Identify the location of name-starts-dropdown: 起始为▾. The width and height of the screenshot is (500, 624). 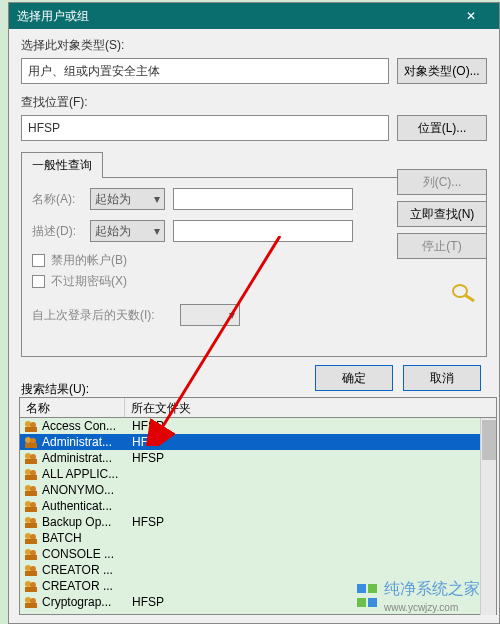
(128, 199).